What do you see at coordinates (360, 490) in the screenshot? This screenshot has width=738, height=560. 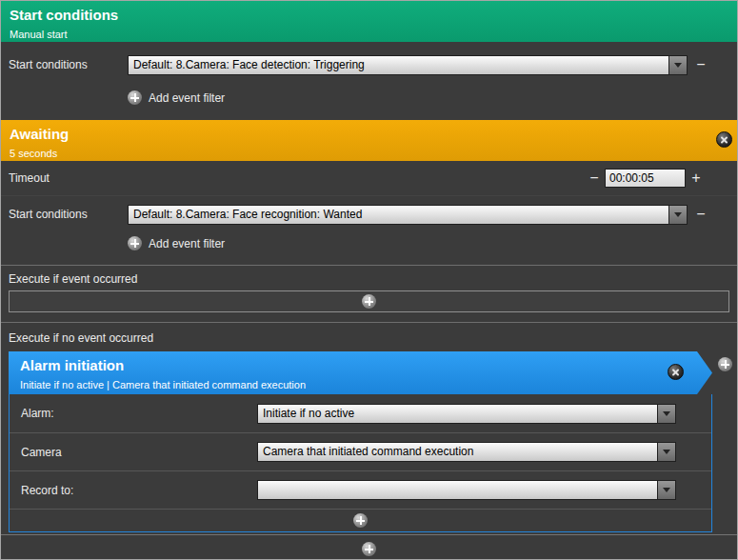 I see `record-to-row: Record to:` at bounding box center [360, 490].